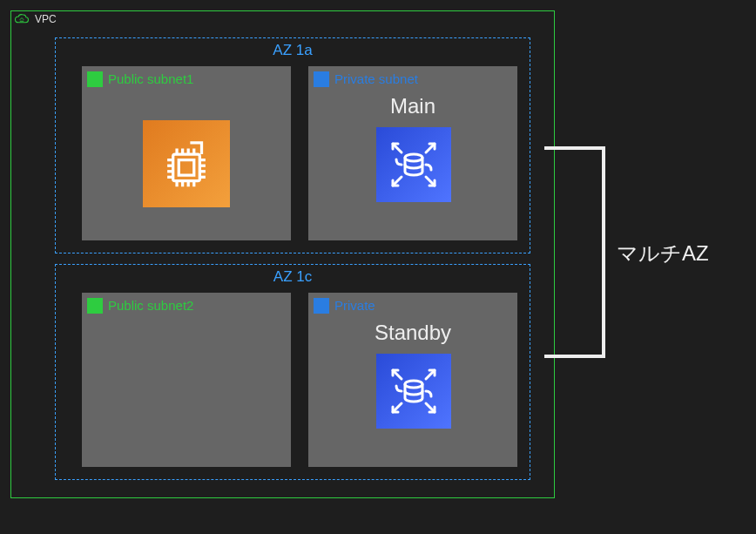 The image size is (756, 534). I want to click on private-subnet-1c-label: Private, so click(355, 305).